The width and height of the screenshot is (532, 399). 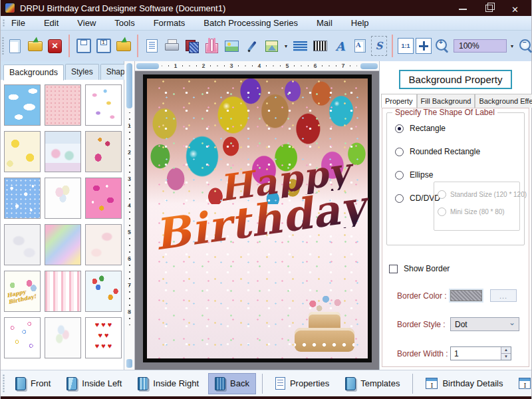 What do you see at coordinates (33, 72) in the screenshot?
I see `tab-backgrounds: Backgrounds` at bounding box center [33, 72].